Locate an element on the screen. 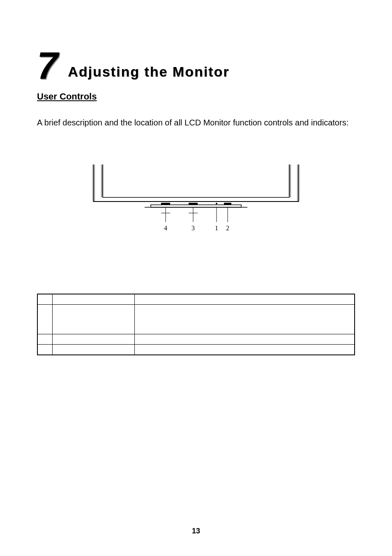 The image size is (392, 556). page-number: 13 is located at coordinates (196, 531).